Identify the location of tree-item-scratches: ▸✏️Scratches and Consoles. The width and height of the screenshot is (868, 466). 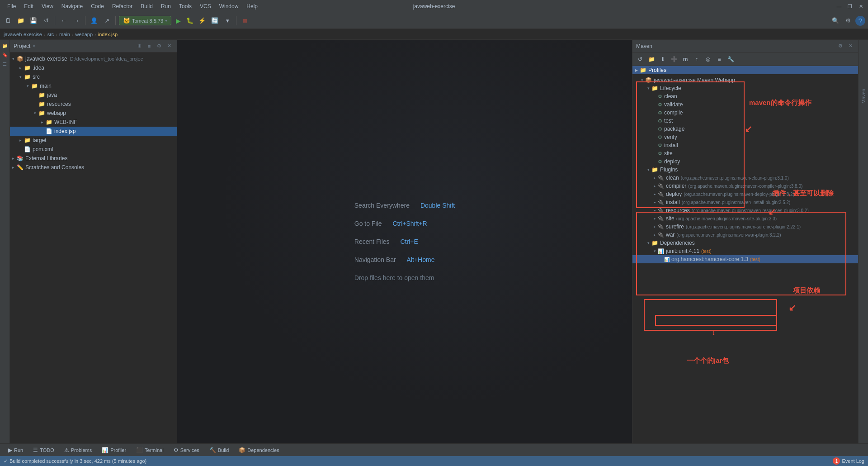
(93, 167).